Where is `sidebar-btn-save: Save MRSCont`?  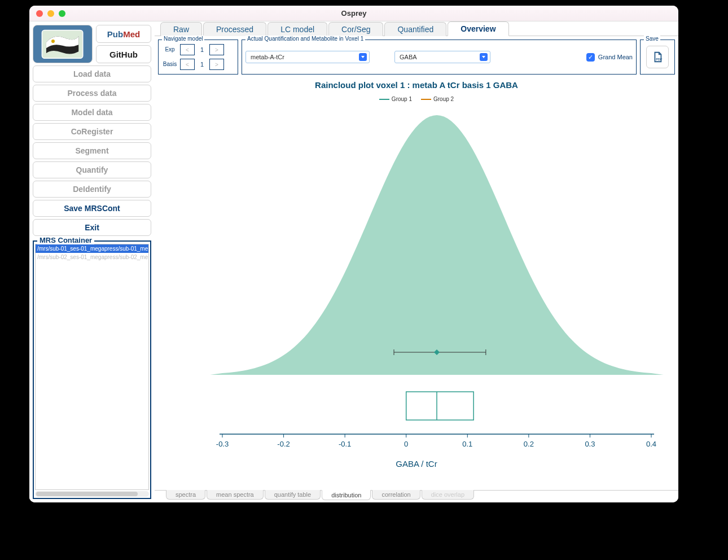 sidebar-btn-save: Save MRSCont is located at coordinates (92, 208).